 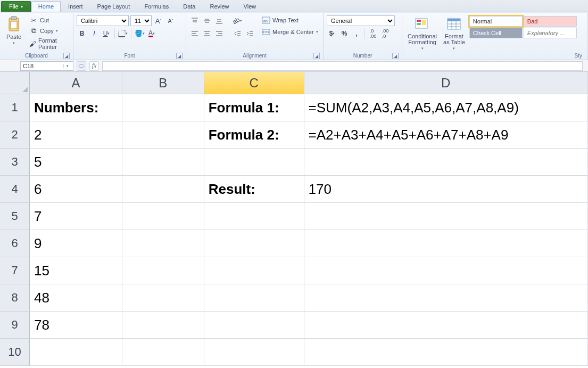 I want to click on orientation-button: ab▾, so click(x=237, y=21).